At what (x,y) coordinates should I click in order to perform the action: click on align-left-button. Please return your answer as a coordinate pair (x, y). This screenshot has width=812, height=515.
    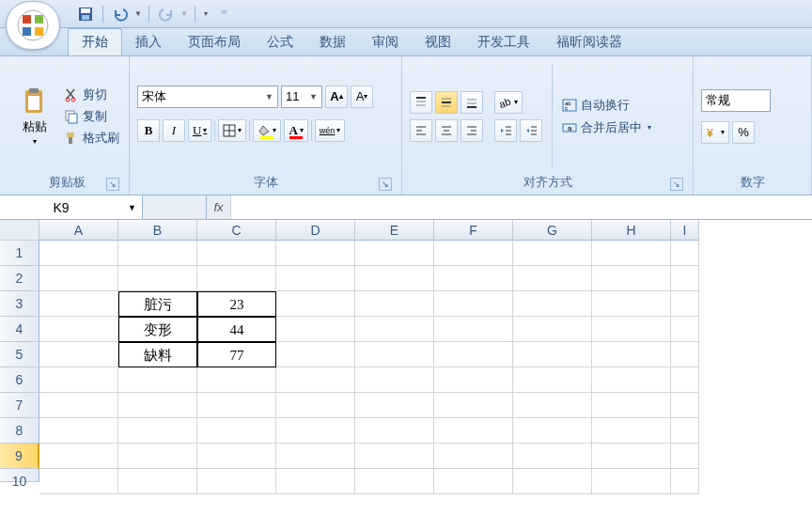
    Looking at the image, I should click on (421, 131).